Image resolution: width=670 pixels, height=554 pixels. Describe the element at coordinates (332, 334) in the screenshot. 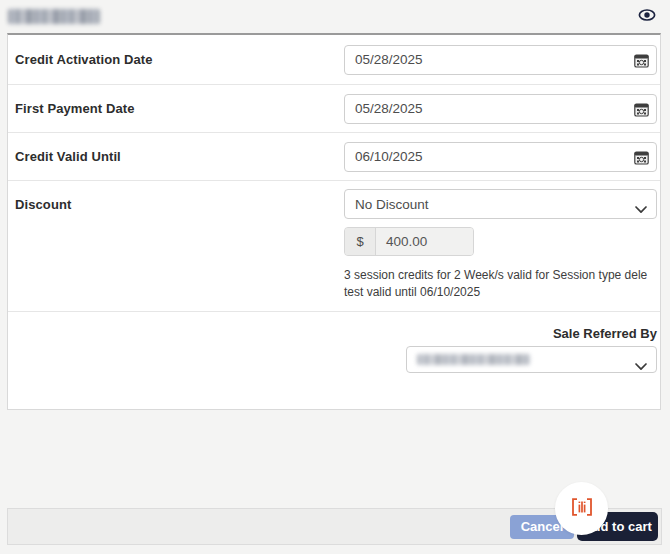

I see `sale-referred-by-label: Sale Referred By` at that location.